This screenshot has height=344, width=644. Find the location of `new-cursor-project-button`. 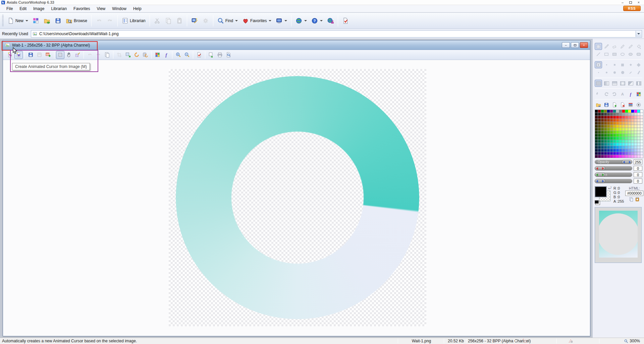

new-cursor-project-button is located at coordinates (36, 21).